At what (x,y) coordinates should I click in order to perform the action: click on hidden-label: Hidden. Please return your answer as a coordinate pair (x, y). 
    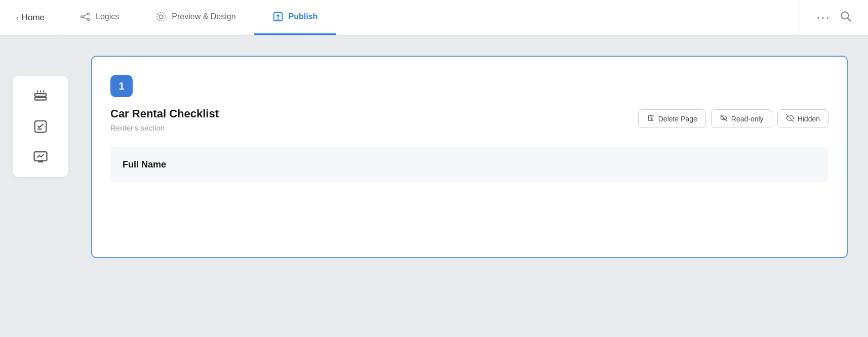
    Looking at the image, I should click on (809, 119).